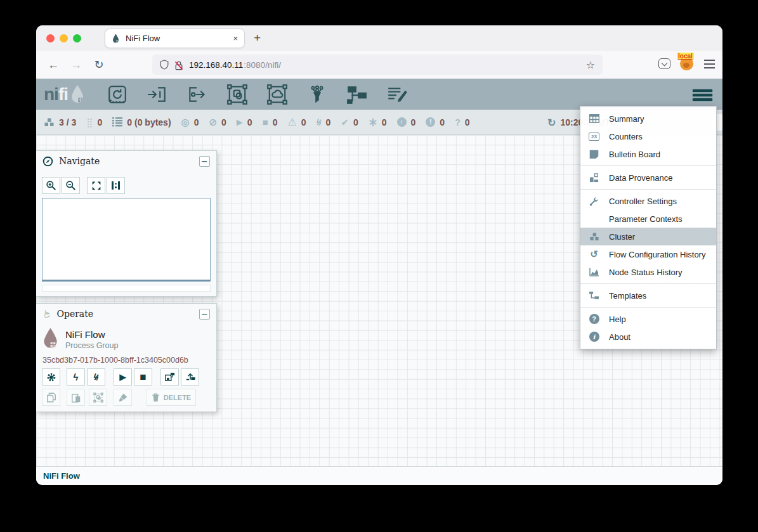 This screenshot has width=758, height=532. I want to click on disable-button: ϟ, so click(96, 377).